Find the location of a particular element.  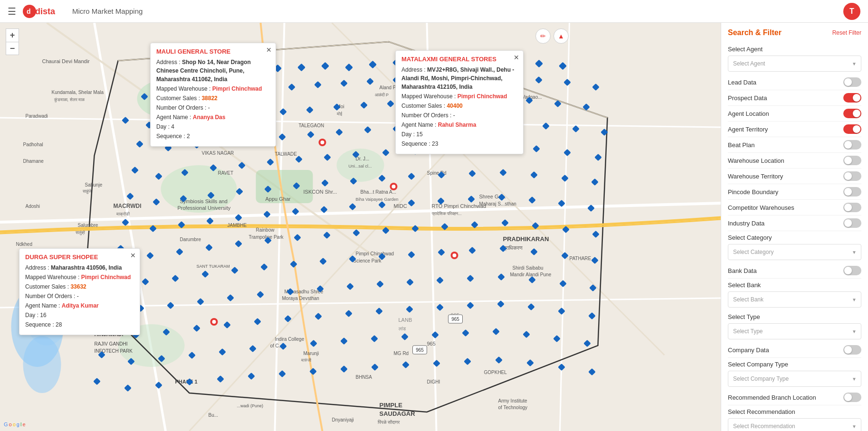

select-bank-wrapper: Select Bank ▼ is located at coordinates (794, 300).